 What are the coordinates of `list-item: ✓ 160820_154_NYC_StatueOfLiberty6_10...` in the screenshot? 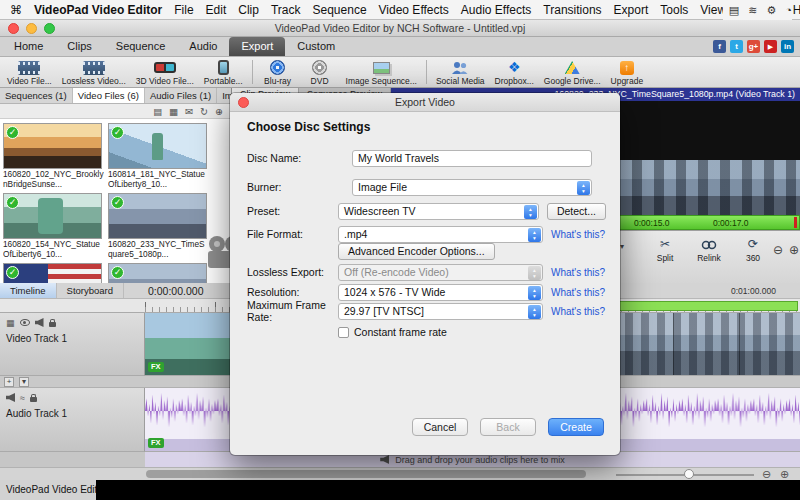 It's located at (54, 228).